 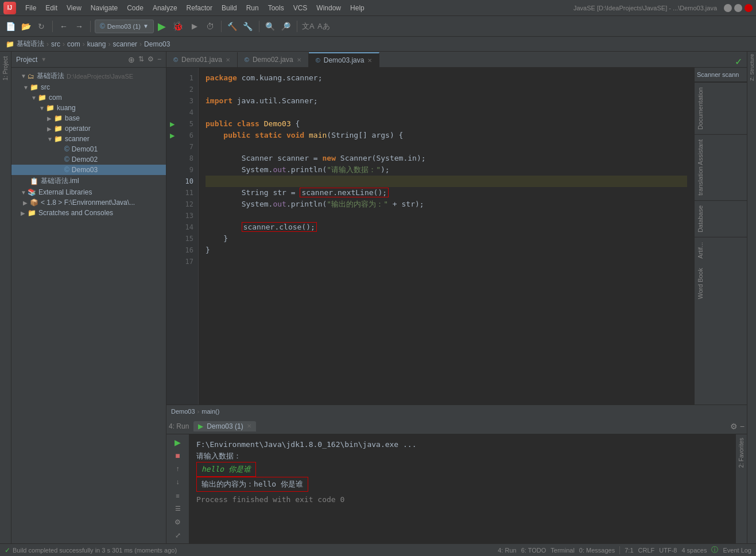 What do you see at coordinates (224, 426) in the screenshot?
I see `run-tab-active: ▶ Demo03 (1) ✕` at bounding box center [224, 426].